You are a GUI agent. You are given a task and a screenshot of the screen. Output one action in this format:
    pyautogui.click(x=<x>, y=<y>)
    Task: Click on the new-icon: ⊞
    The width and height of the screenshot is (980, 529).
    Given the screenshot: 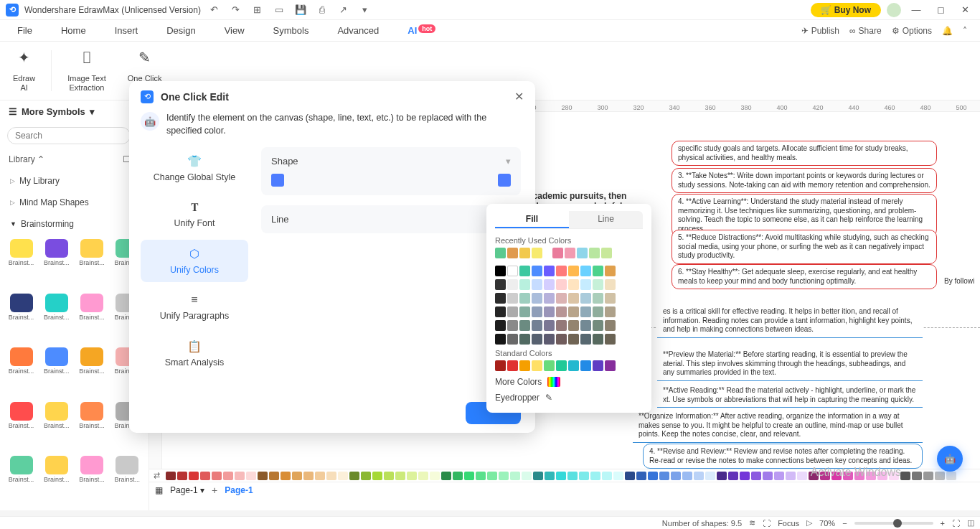 What is the action you would take?
    pyautogui.click(x=258, y=10)
    